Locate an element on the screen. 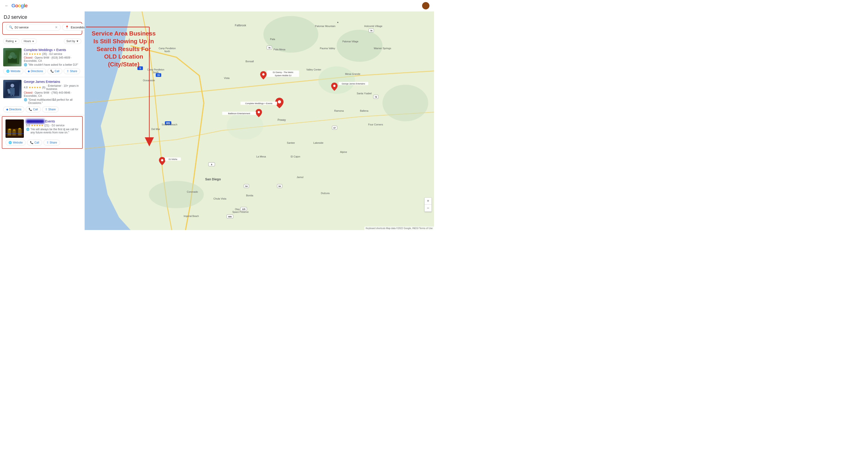  result-card-2: George James Entertains 4.8 ★★★★★ (6) · … is located at coordinates (42, 96).